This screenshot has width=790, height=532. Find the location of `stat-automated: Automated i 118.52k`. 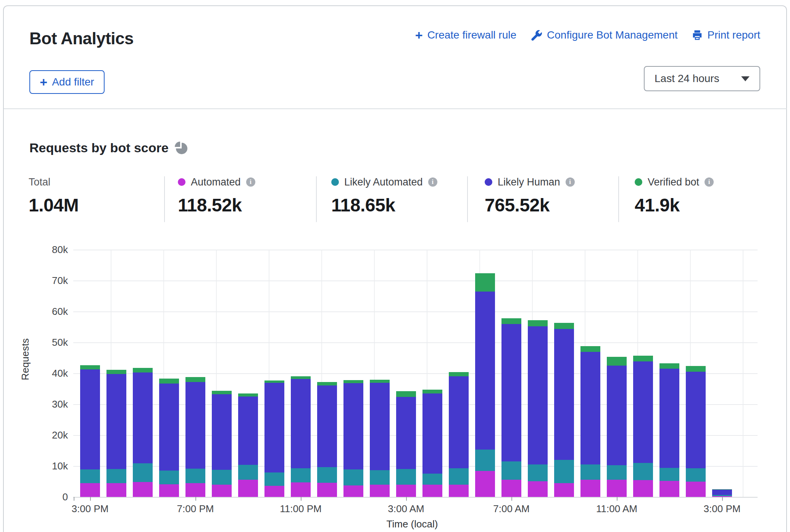

stat-automated: Automated i 118.52k is located at coordinates (217, 195).